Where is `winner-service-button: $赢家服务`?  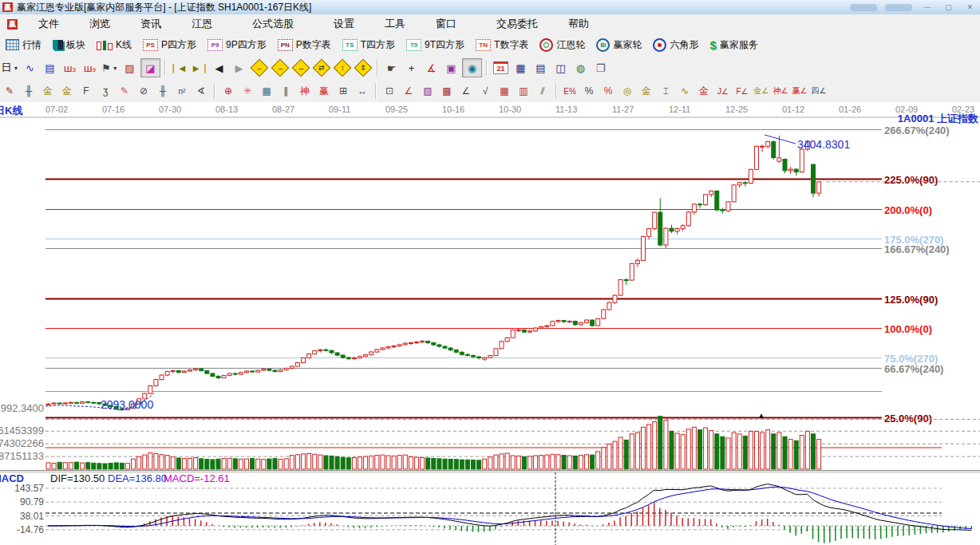
winner-service-button: $赢家服务 is located at coordinates (733, 45).